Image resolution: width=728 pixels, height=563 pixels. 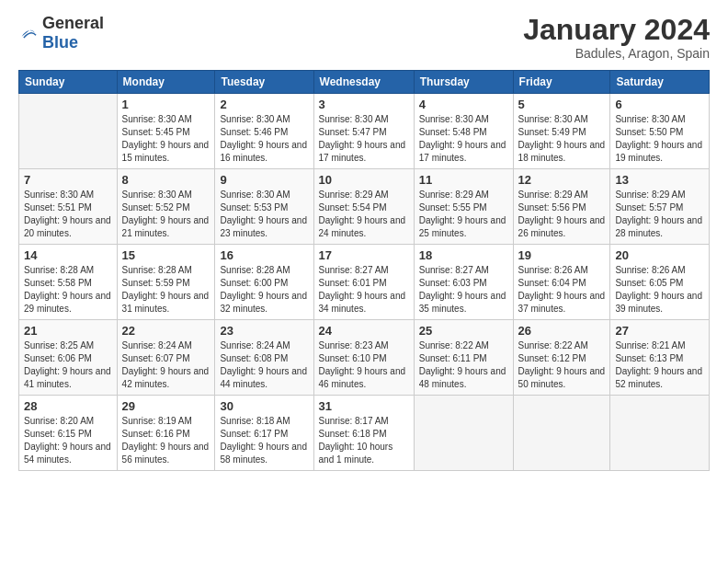 I want to click on day-number: 28, so click(x=68, y=407).